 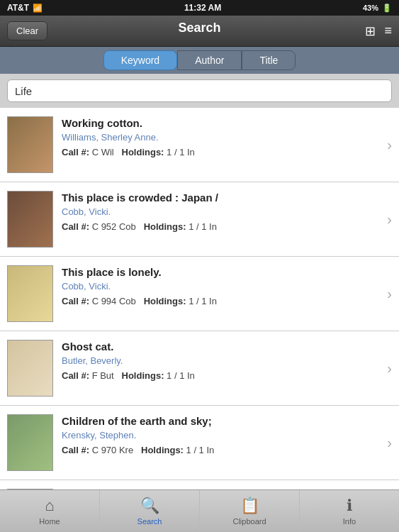 I want to click on search-tab-title: Title, so click(x=269, y=60).